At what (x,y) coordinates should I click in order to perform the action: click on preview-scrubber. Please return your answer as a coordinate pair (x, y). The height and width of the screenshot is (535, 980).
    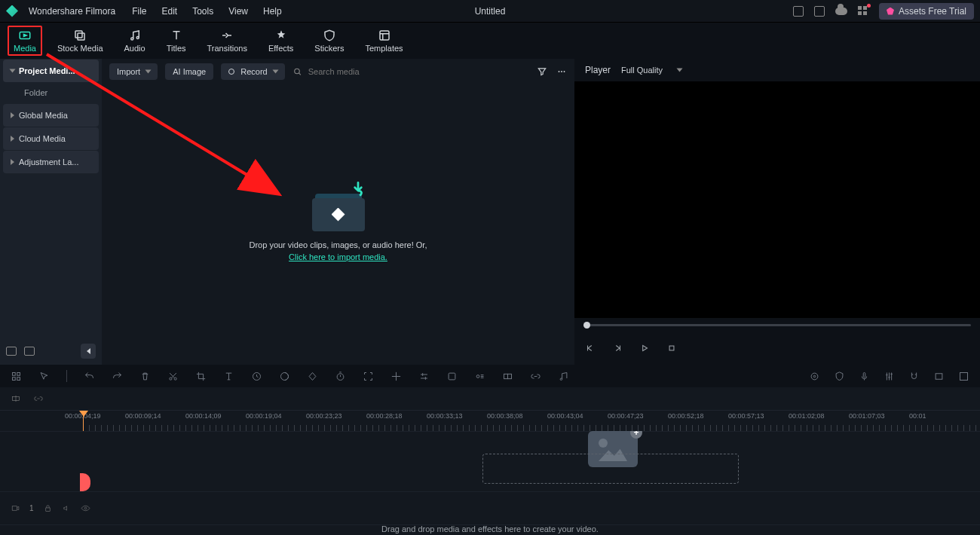
    Looking at the image, I should click on (777, 325).